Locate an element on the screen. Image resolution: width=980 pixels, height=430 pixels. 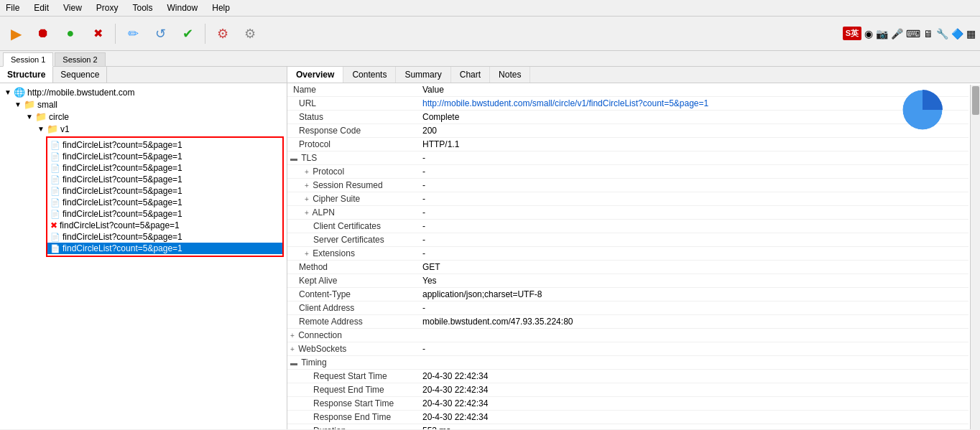
menu-proxy: Proxy is located at coordinates (108, 8).